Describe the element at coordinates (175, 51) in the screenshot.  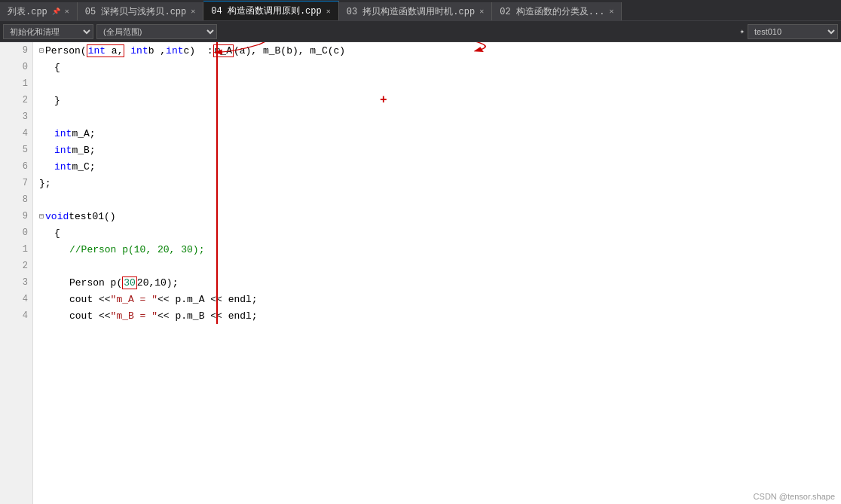
I see `kw-int-c: int` at that location.